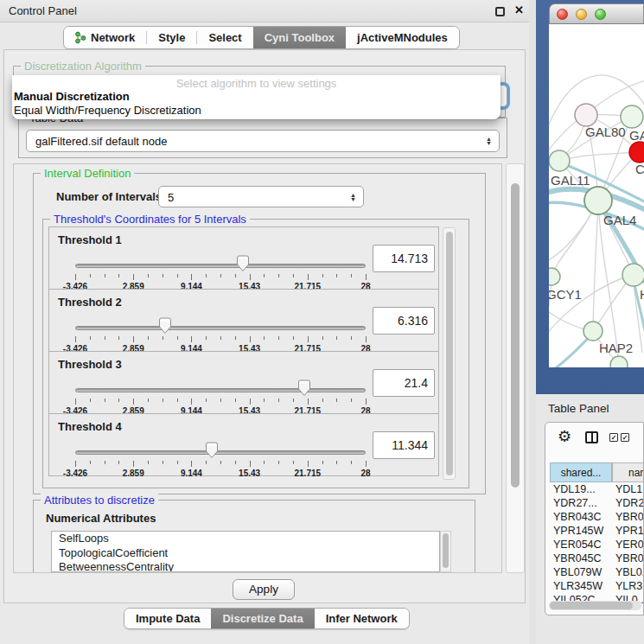 The height and width of the screenshot is (644, 644). I want to click on gear-icon: ⚙, so click(564, 437).